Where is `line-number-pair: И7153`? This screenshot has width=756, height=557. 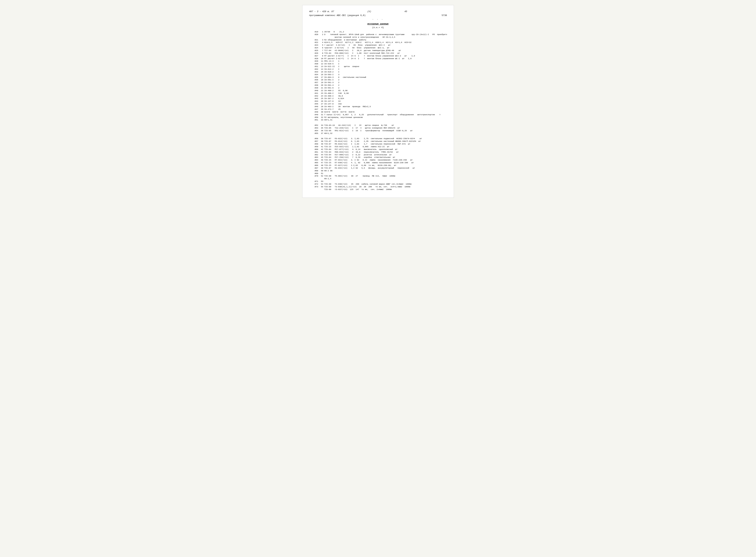 line-number-pair: И7153 is located at coordinates (316, 181).